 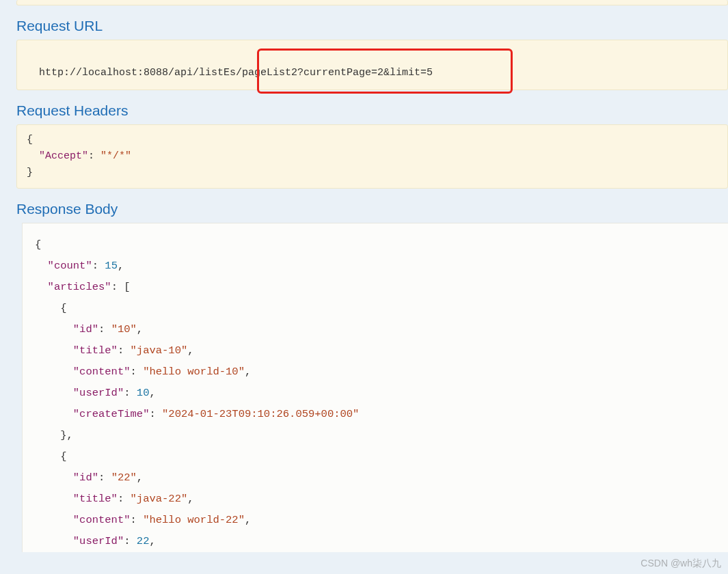 What do you see at coordinates (372, 111) in the screenshot?
I see `request-headers-heading: Request Headers` at bounding box center [372, 111].